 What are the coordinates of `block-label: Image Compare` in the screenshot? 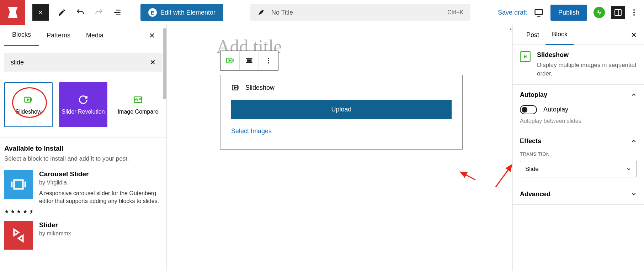 It's located at (138, 112).